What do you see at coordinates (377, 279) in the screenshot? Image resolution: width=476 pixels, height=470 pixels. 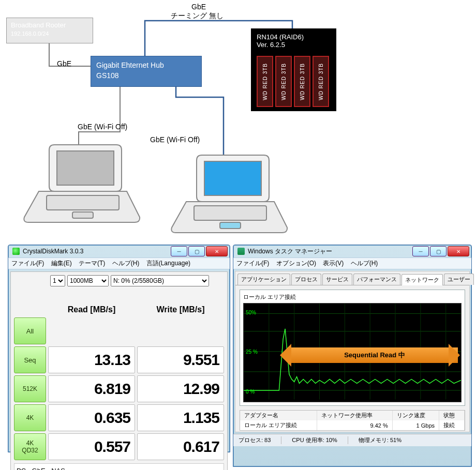 I see `tab-performance: パフォーマンス` at bounding box center [377, 279].